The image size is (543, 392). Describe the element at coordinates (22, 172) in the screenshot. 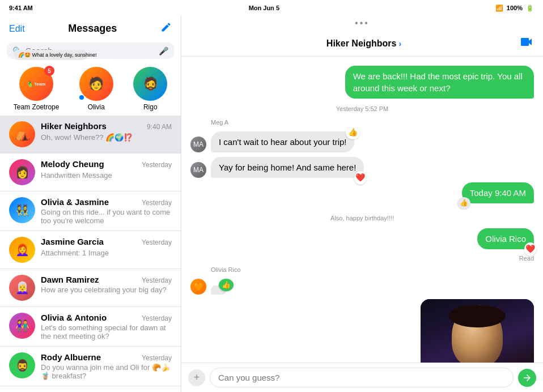

I see `conv-avatar-melody: 👩` at that location.